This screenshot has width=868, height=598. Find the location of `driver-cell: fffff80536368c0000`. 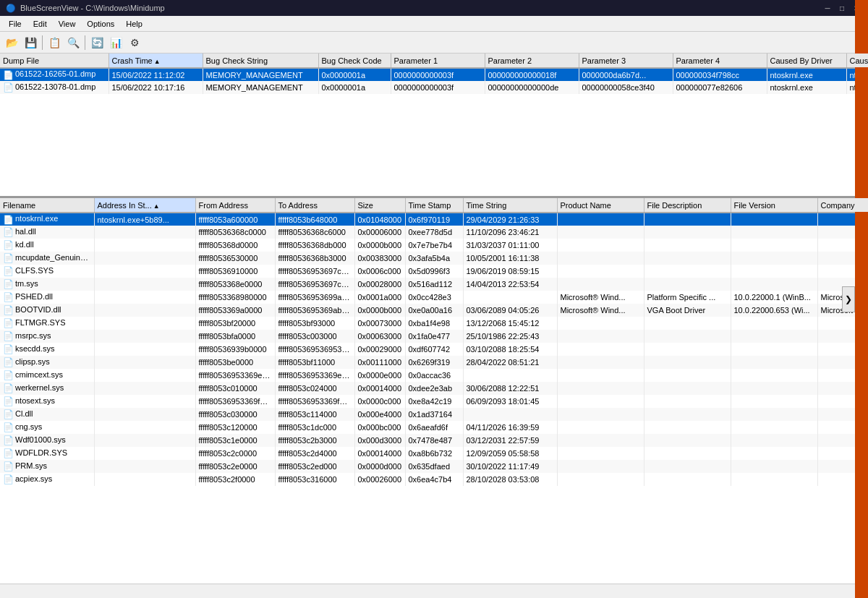

driver-cell: fffff80536368c0000 is located at coordinates (235, 232).